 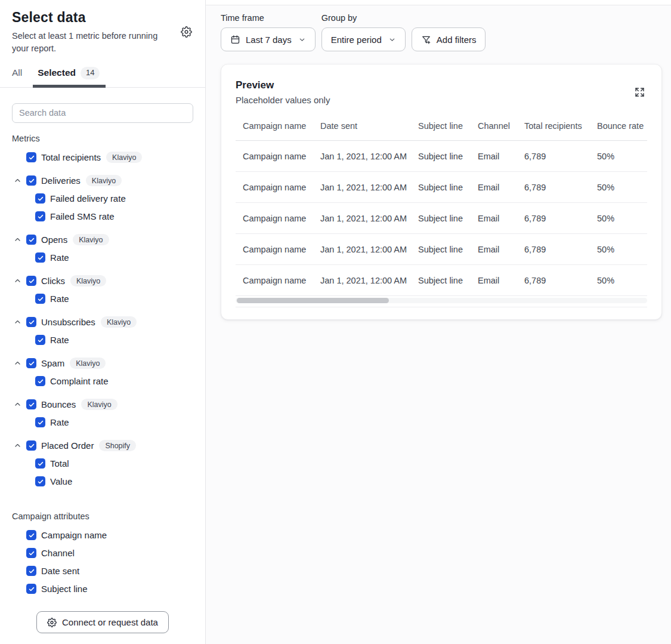 I want to click on expand-icon, so click(x=639, y=92).